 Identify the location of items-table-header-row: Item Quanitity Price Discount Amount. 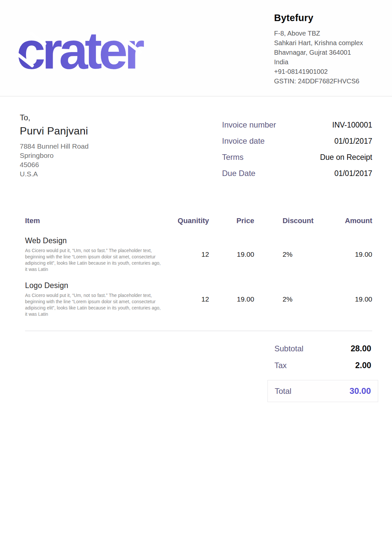
(199, 226).